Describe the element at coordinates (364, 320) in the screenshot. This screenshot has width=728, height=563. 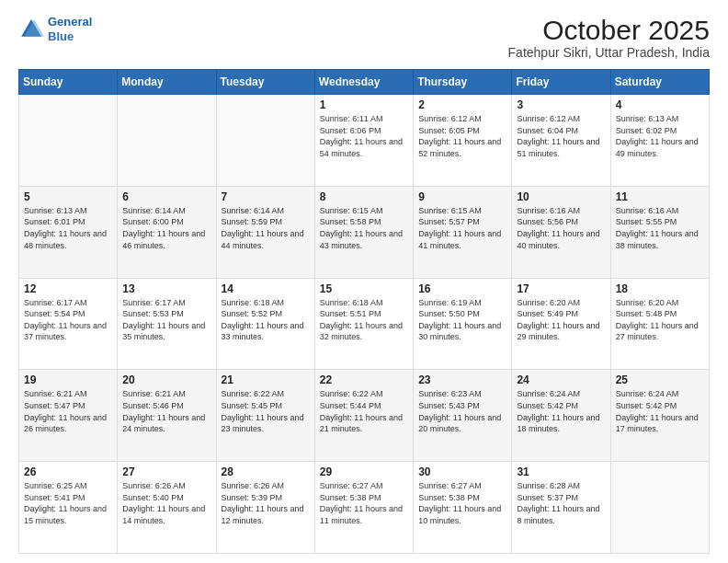
I see `day-info: Sunrise: 6:18 AM Sunset: 5:51 PM Dayligh…` at that location.